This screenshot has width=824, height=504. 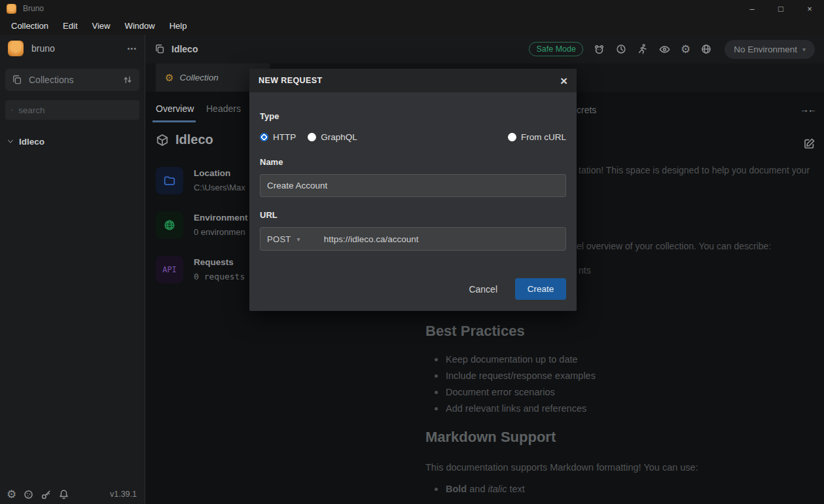 What do you see at coordinates (175, 109) in the screenshot?
I see `subtab-overview: Overview` at bounding box center [175, 109].